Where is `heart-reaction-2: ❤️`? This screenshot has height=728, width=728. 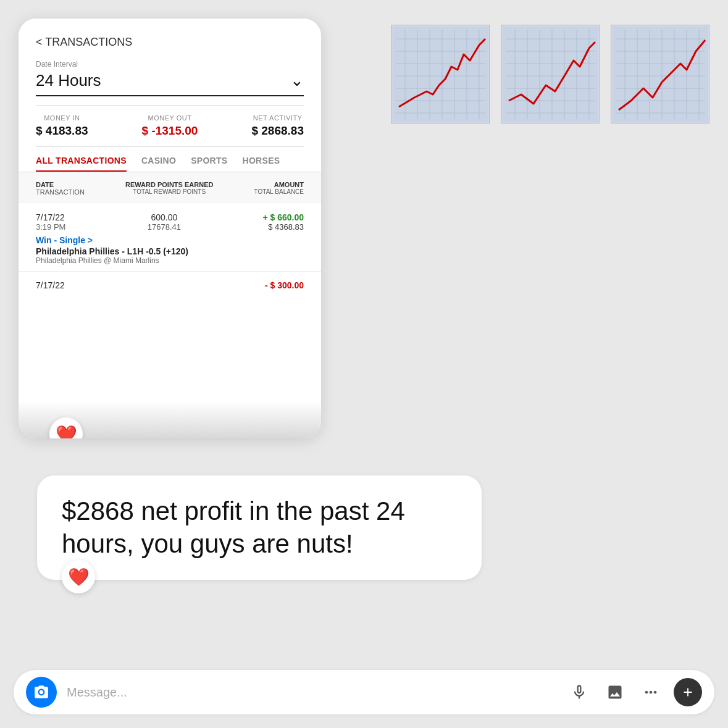 heart-reaction-2: ❤️ is located at coordinates (78, 577).